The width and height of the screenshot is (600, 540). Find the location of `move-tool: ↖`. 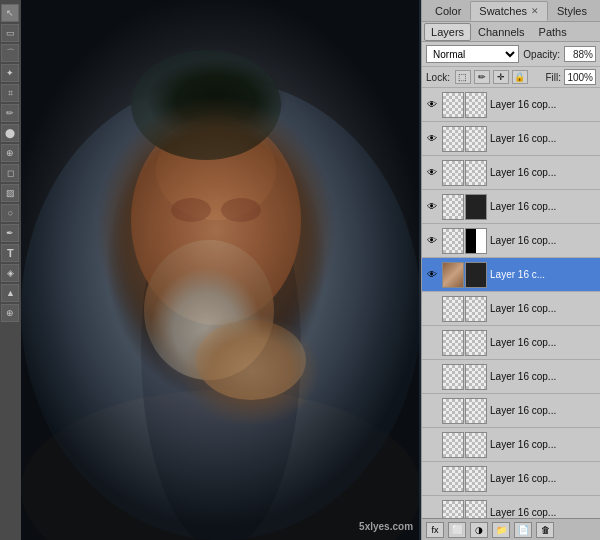

move-tool: ↖ is located at coordinates (10, 13).